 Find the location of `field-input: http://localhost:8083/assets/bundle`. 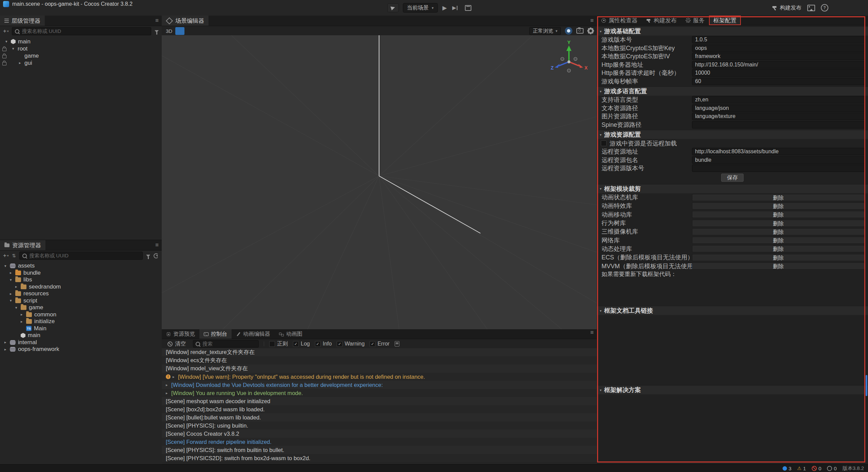

field-input: http://localhost:8083/assets/bundle is located at coordinates (778, 152).